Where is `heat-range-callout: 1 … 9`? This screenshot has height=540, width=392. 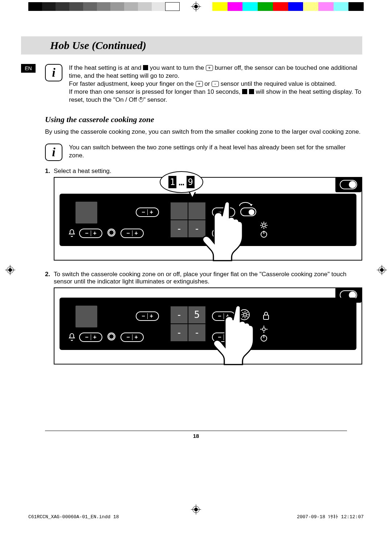
heat-range-callout: 1 … 9 is located at coordinates (181, 182).